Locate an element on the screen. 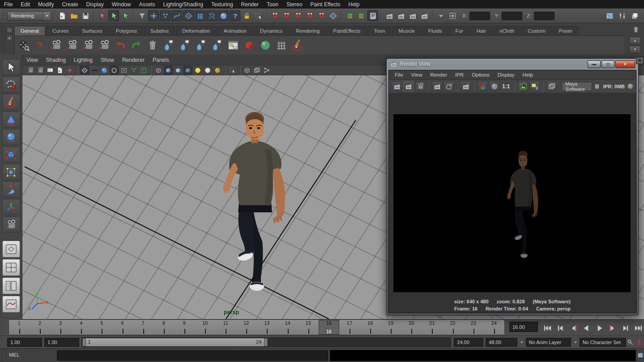  render-view-menu-item: Render is located at coordinates (439, 75).